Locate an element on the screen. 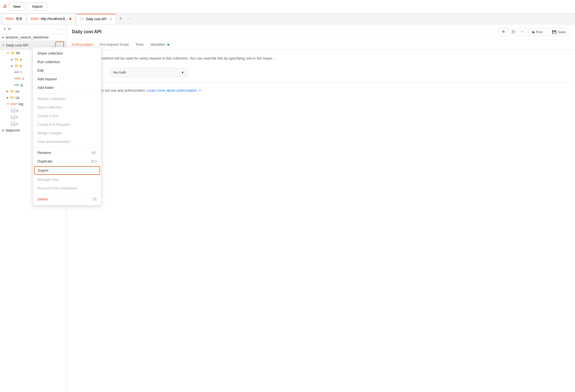  content-actions: 👁 0 ⑂ ▶ Run 💾 Save is located at coordinates (534, 32).